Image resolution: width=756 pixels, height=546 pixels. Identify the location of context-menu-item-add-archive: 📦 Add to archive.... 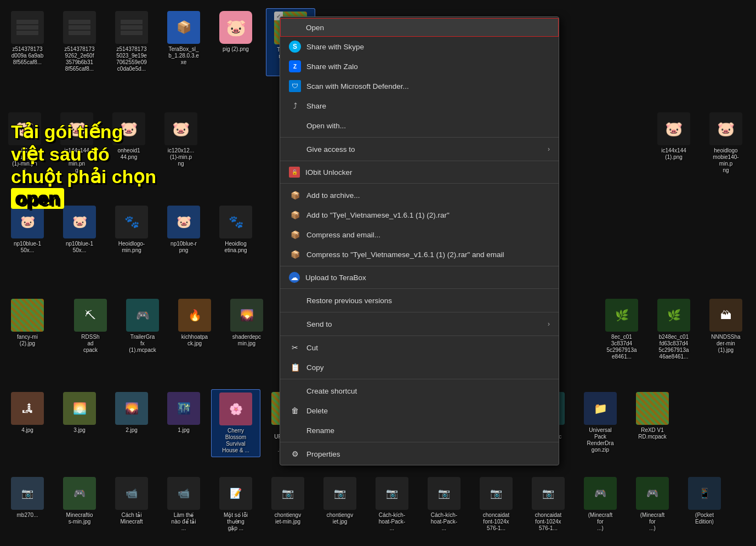
(419, 195).